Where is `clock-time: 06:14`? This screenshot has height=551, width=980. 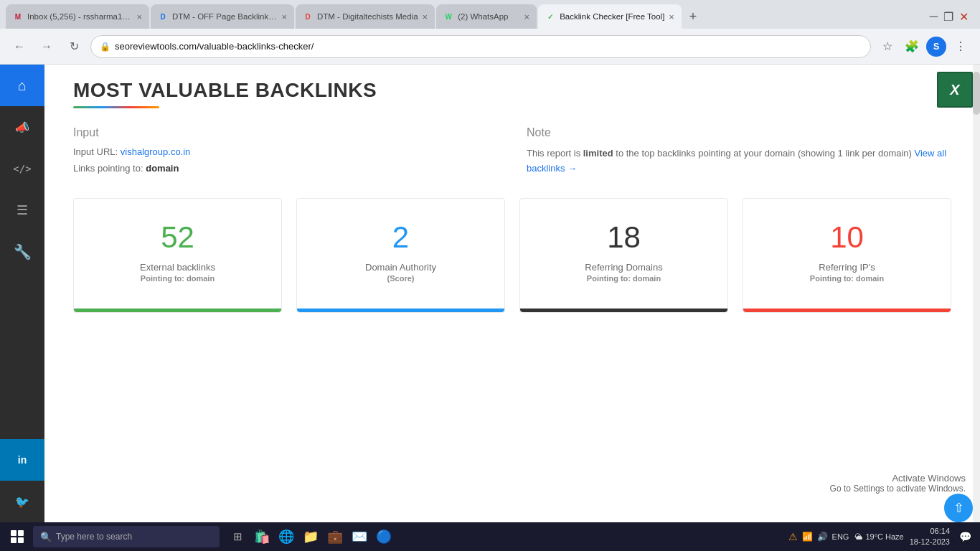
clock-time: 06:14 is located at coordinates (930, 531).